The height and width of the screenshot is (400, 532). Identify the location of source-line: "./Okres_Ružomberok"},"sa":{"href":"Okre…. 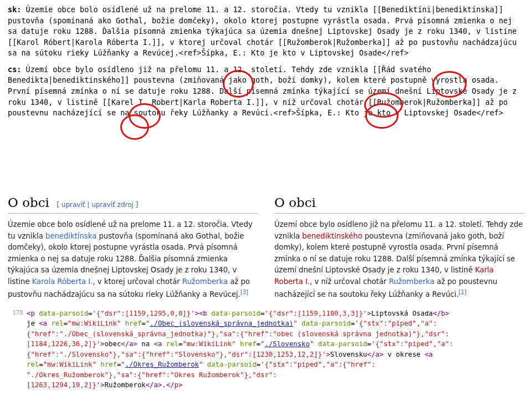
(275, 375).